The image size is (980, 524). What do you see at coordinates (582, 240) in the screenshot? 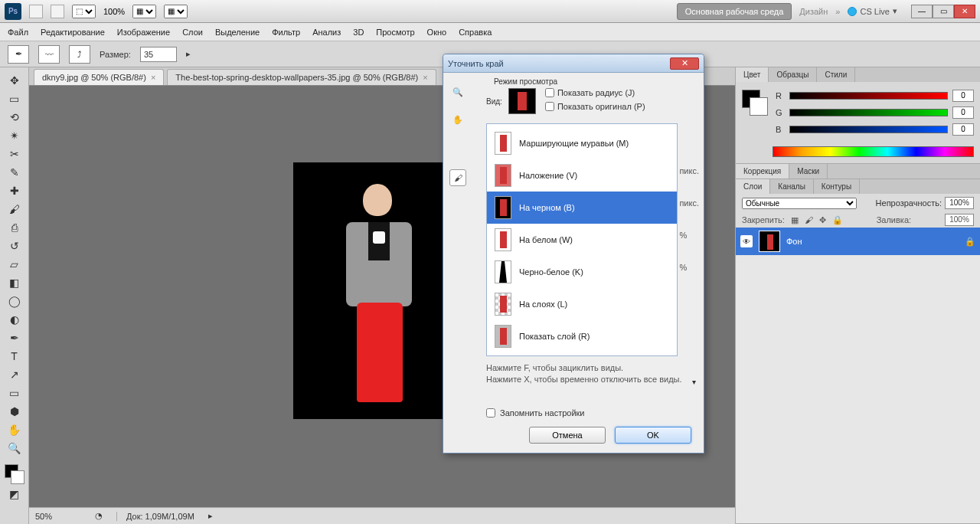
I see `view-on-white: На белом (W)` at bounding box center [582, 240].